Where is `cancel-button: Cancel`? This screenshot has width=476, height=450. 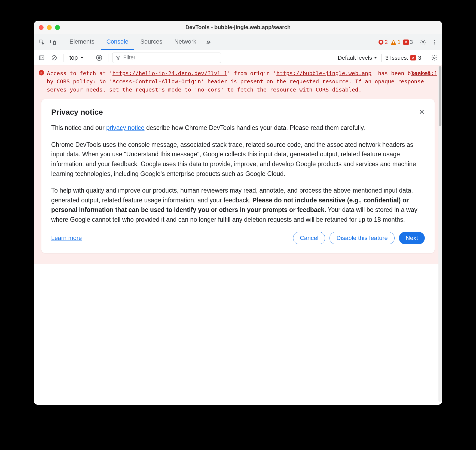 cancel-button: Cancel is located at coordinates (309, 238).